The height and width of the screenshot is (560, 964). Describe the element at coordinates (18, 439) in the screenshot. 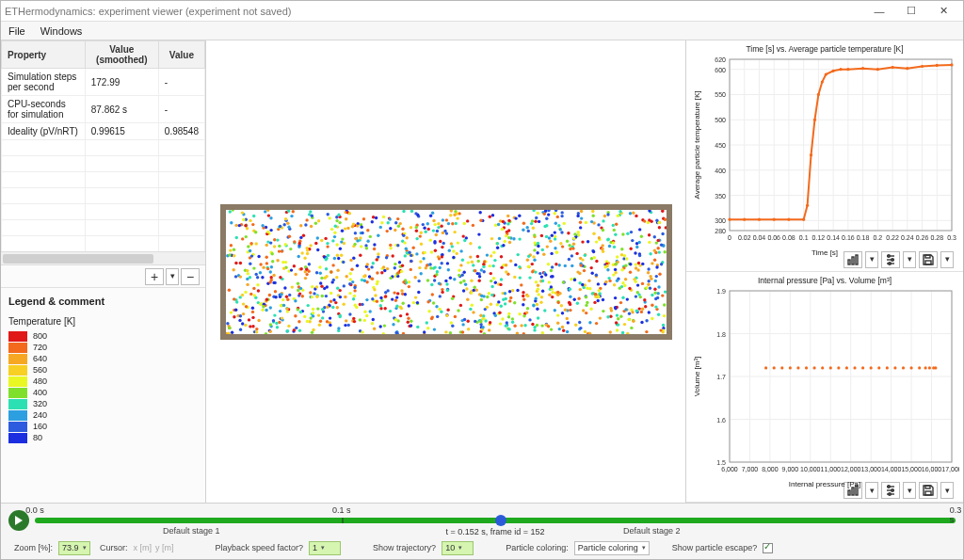

I see `colorbar-swatch` at that location.